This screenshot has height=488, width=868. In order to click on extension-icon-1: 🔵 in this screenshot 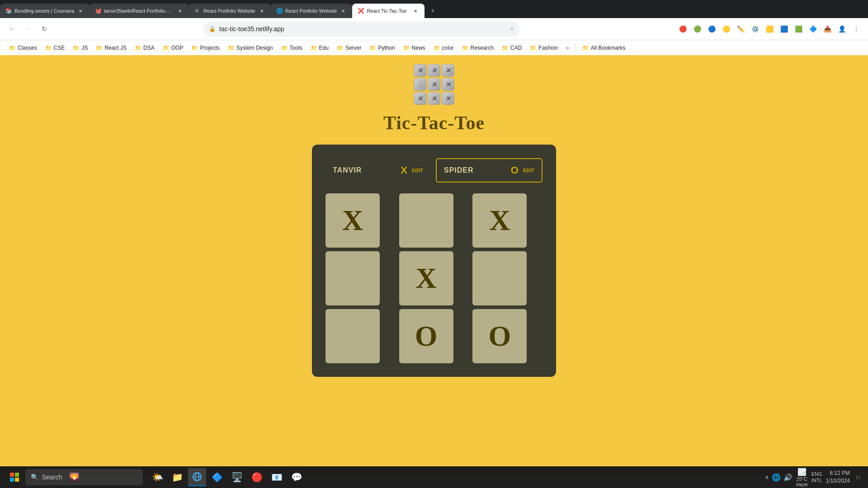, I will do `click(712, 29)`.